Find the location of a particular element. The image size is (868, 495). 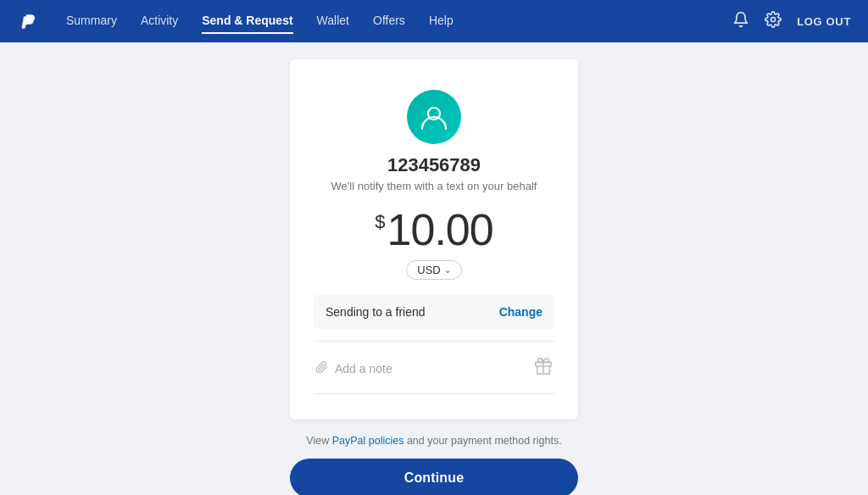

recipient-section: 123456789 We'll notify them with a text … is located at coordinates (434, 141).